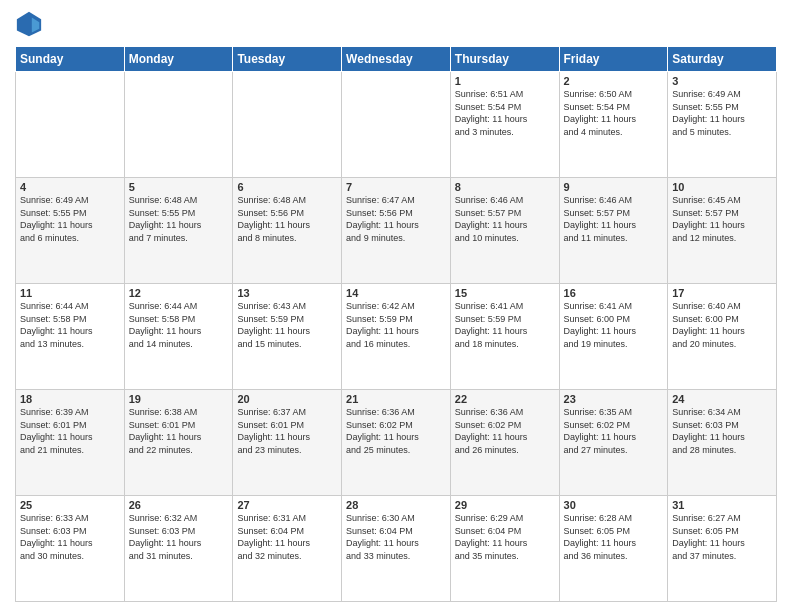 This screenshot has width=792, height=612. What do you see at coordinates (722, 337) in the screenshot?
I see `day-cell: 17Sunrise: 6:40 AM Sunset: 6:00 PM Dayli…` at bounding box center [722, 337].